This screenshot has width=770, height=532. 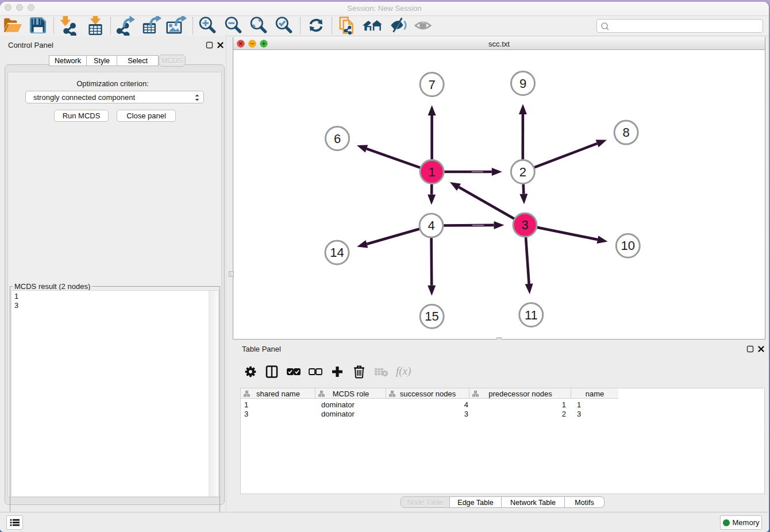 I want to click on svg-text: 11, so click(x=531, y=315).